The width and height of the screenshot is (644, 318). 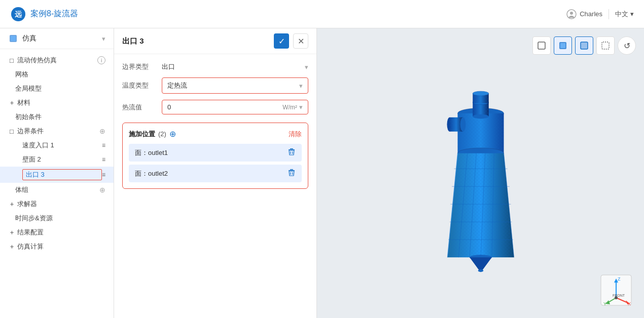 I want to click on apply-header: 施加位置 (2) ⊕ 清除, so click(x=215, y=134).